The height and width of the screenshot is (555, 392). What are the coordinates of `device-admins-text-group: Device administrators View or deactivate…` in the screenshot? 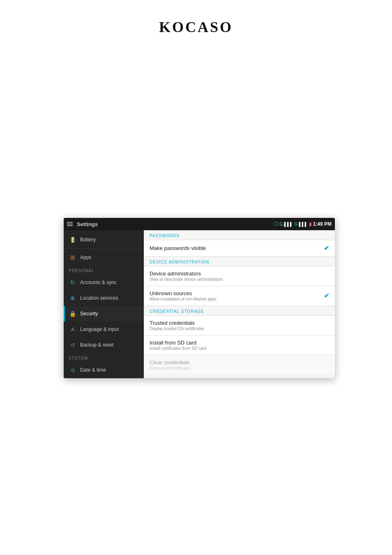 It's located at (239, 276).